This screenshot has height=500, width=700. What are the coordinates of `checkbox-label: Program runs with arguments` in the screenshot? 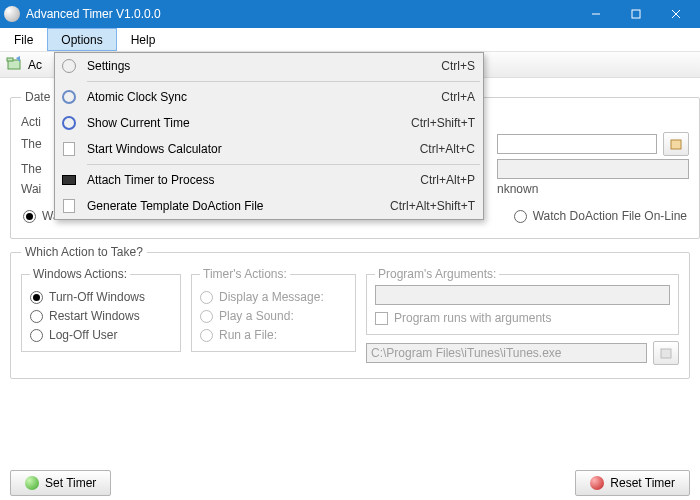 It's located at (472, 318).